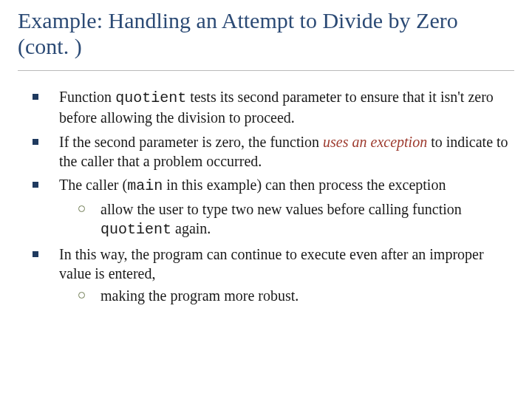 The height and width of the screenshot is (399, 532). I want to click on bullet-item: The caller (main in this example) can th…, so click(271, 207).